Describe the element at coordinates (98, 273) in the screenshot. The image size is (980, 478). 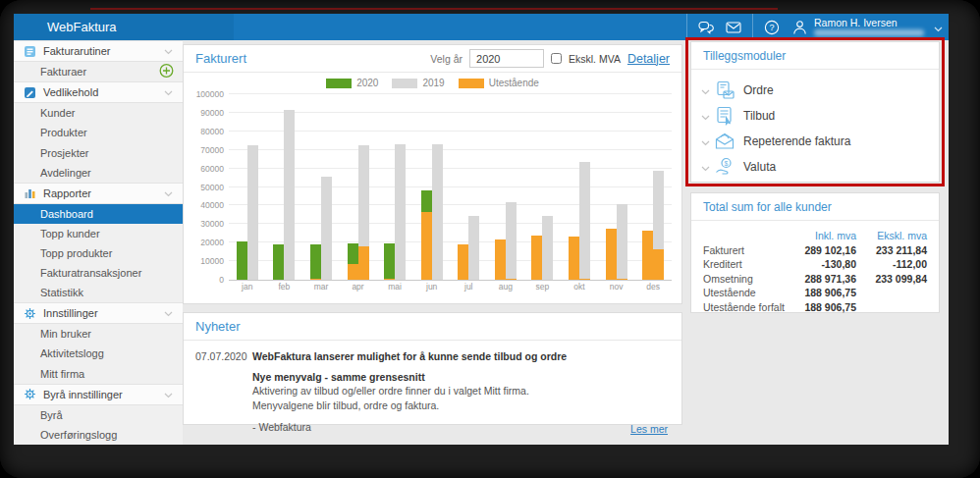
I see `sidebar-item-fakturatransaksjoner: Fakturatransaksjoner` at that location.